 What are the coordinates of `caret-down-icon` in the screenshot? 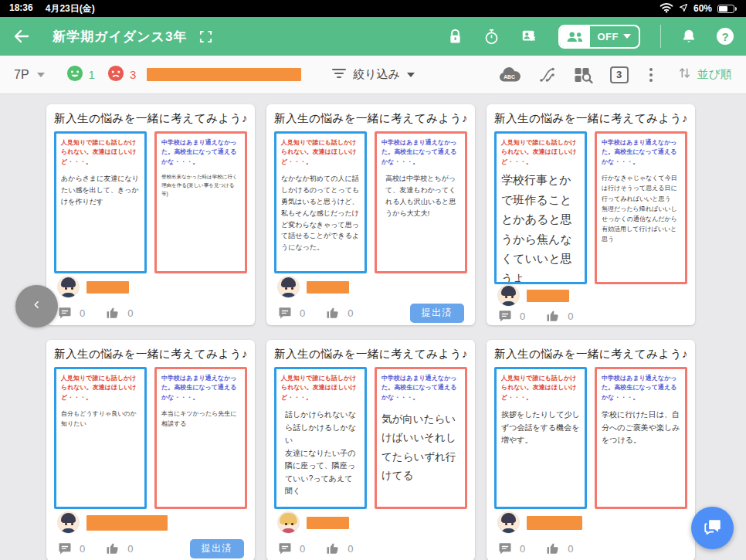 It's located at (627, 36).